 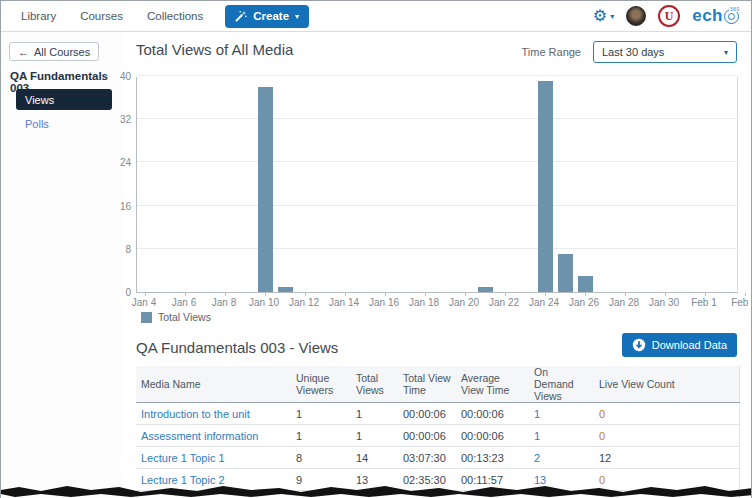 I want to click on value-cell: 03:07:30, so click(x=427, y=458).